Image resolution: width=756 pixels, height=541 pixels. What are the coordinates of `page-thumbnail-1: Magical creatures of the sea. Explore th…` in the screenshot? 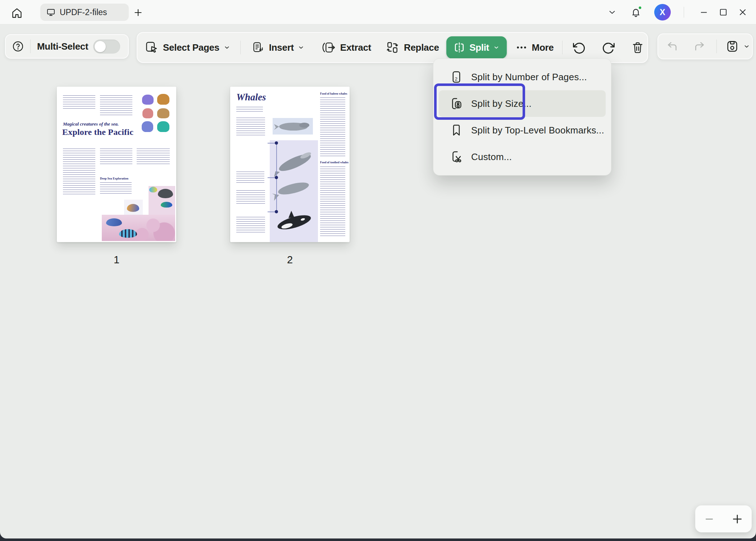 It's located at (117, 164).